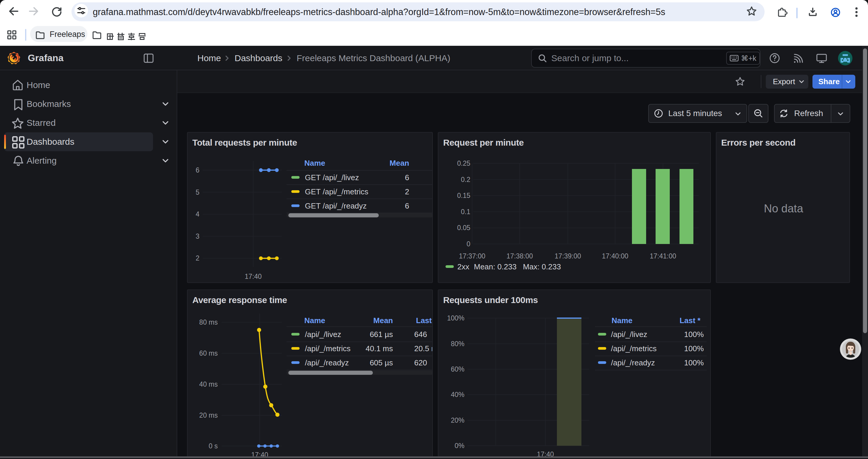  What do you see at coordinates (213, 446) in the screenshot?
I see `svg-text: 0 s` at bounding box center [213, 446].